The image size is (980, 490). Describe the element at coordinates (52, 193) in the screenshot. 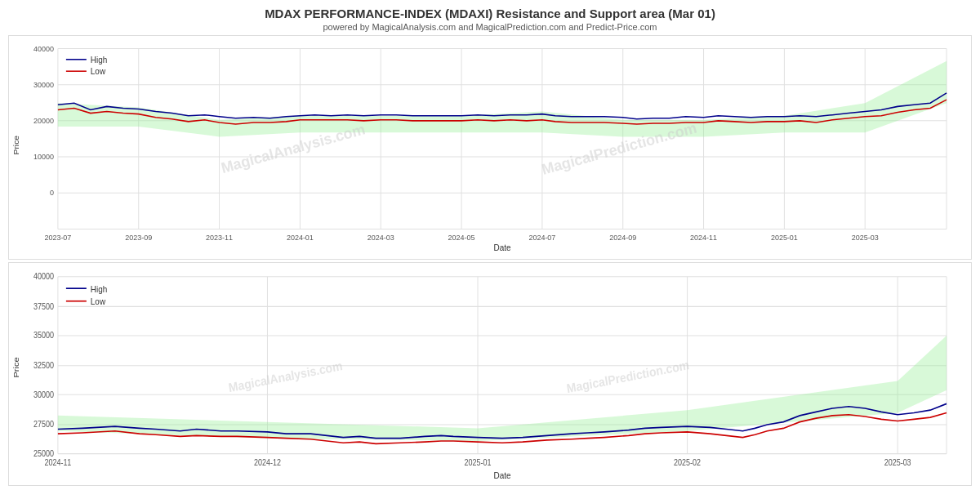

I see `svg-text: 0` at that location.